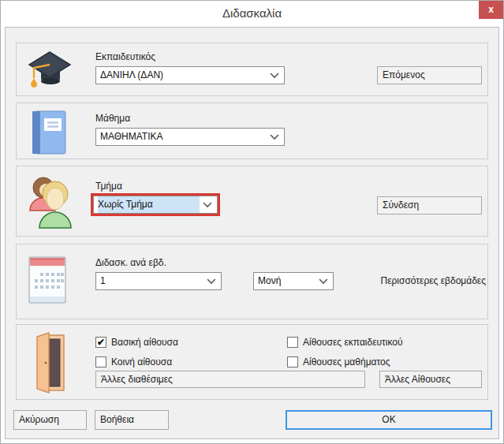 The height and width of the screenshot is (444, 504). Describe the element at coordinates (159, 281) in the screenshot. I see `lessons-count-combobox: 1` at that location.